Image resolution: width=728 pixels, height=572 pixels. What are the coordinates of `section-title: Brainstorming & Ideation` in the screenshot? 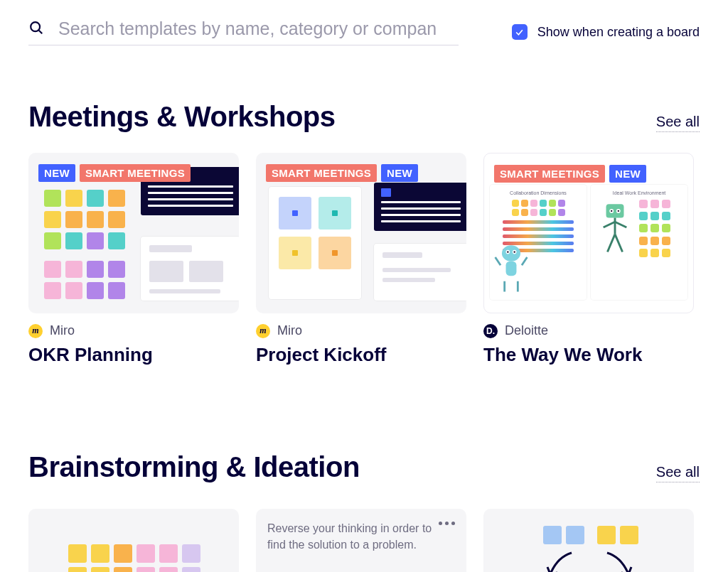 It's located at (194, 468).